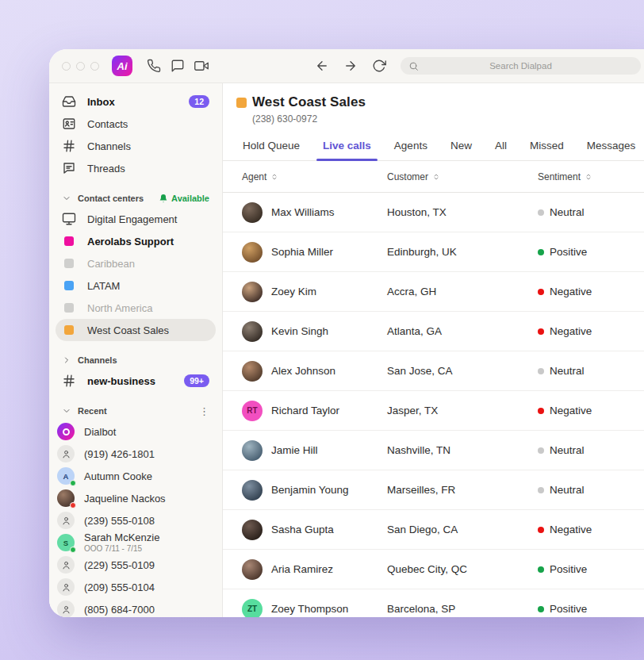 The image size is (644, 660). Describe the element at coordinates (433, 603) in the screenshot. I see `table-row: ZTZoey ThompsonBarcelona, SPPositive` at that location.